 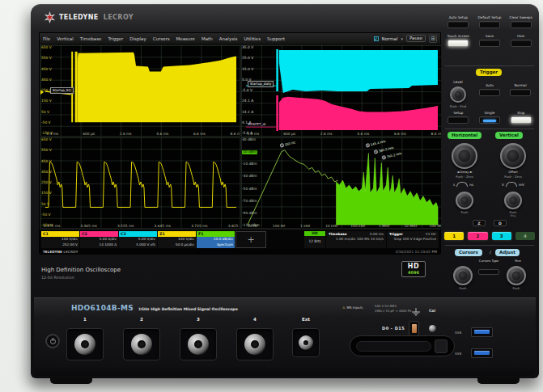 What do you see at coordinates (479, 223) in the screenshot?
I see `zoom-z-button: Z` at bounding box center [479, 223].